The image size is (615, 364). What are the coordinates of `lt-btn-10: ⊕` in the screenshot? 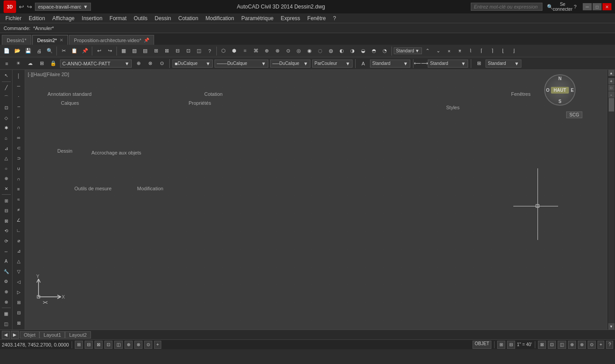 It's located at (6, 179).